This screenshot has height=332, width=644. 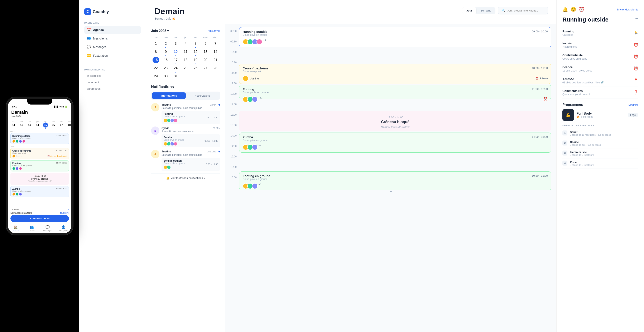 I want to click on notif-tab-informations: Informations, so click(x=169, y=96).